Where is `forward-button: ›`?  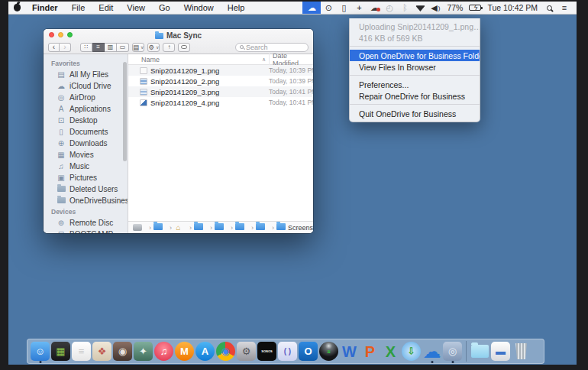
forward-button: › is located at coordinates (66, 47).